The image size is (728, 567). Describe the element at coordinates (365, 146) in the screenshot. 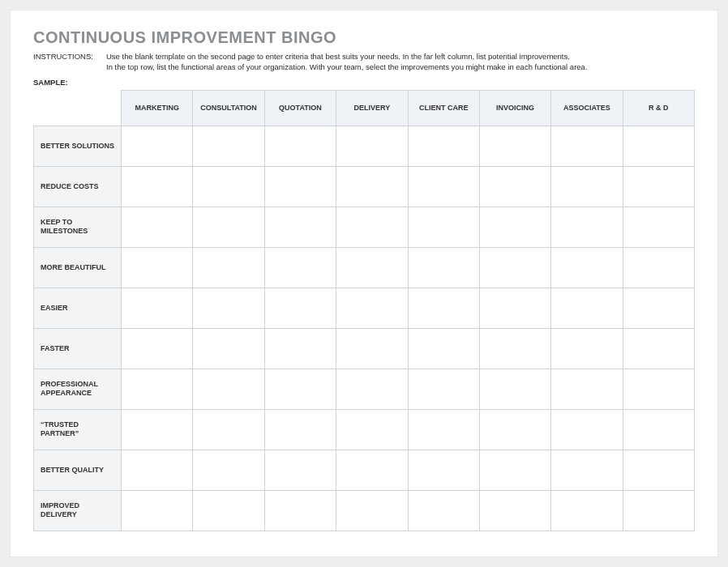

I see `table-row: BETTER SOLUTIONS` at that location.